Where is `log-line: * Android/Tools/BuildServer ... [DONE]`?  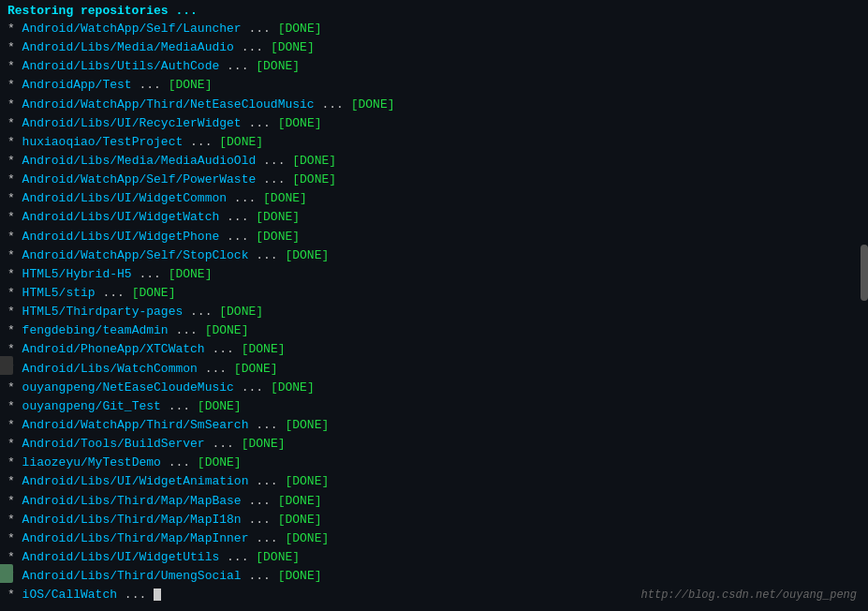 log-line: * Android/Tools/BuildServer ... [DONE] is located at coordinates (434, 444).